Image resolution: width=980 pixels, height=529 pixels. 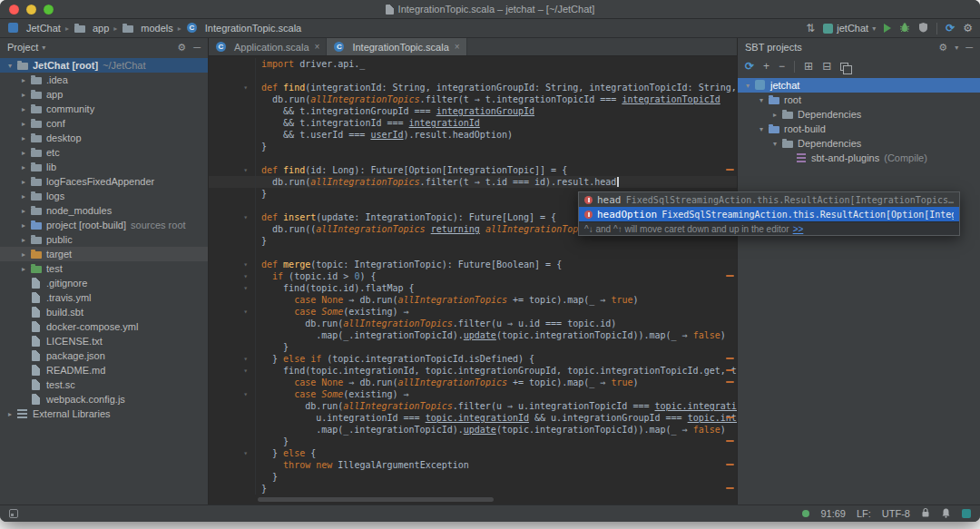 What do you see at coordinates (799, 229) in the screenshot?
I see `completion-hint-link: >>` at bounding box center [799, 229].